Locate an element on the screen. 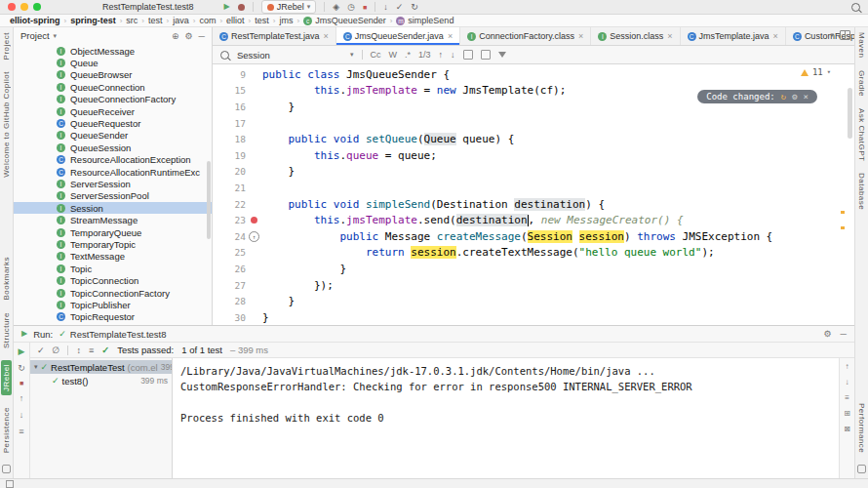 The height and width of the screenshot is (488, 868). editor-tab: IConnectionFactory.class× is located at coordinates (526, 36).